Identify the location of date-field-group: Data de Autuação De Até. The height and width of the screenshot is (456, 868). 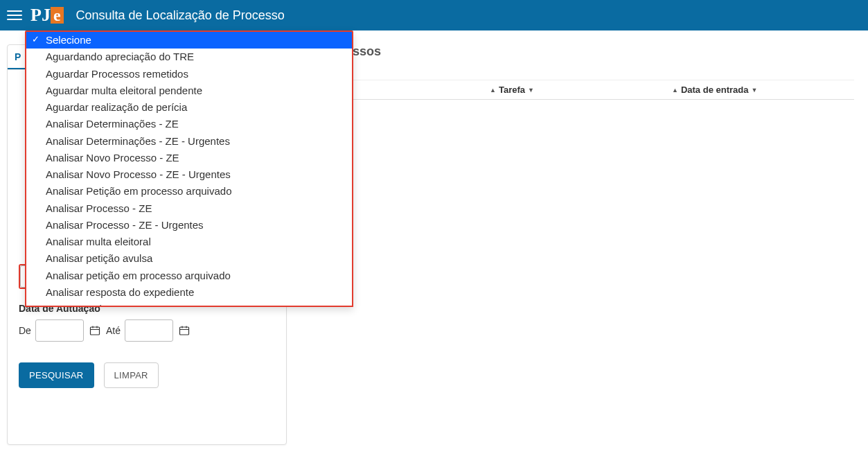
(147, 322).